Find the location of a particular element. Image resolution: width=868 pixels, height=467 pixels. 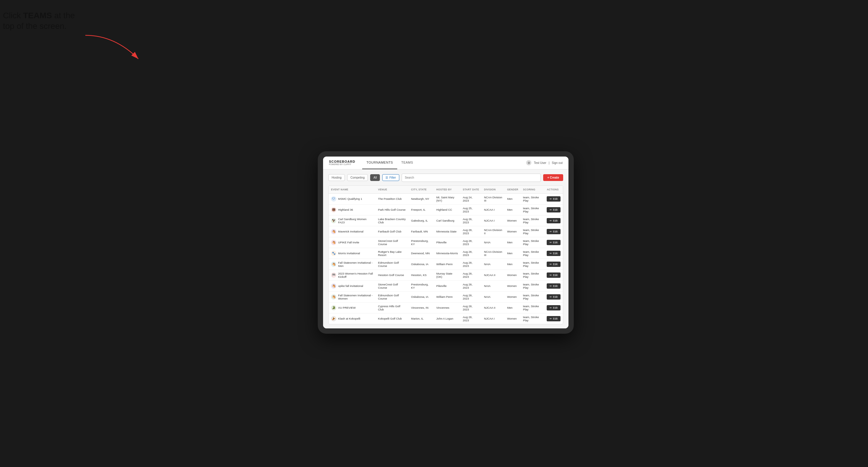

nav-link-tournaments: TOURNAMENTS is located at coordinates (379, 163).